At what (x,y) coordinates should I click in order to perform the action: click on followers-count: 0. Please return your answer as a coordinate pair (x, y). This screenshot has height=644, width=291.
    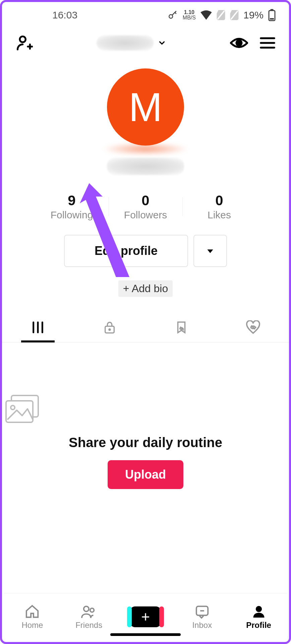
    Looking at the image, I should click on (146, 201).